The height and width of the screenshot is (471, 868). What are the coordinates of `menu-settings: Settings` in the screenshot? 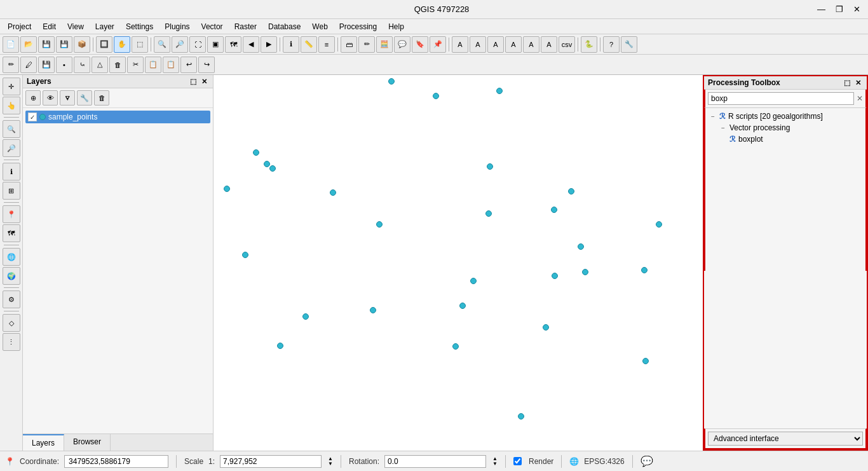 It's located at (140, 27).